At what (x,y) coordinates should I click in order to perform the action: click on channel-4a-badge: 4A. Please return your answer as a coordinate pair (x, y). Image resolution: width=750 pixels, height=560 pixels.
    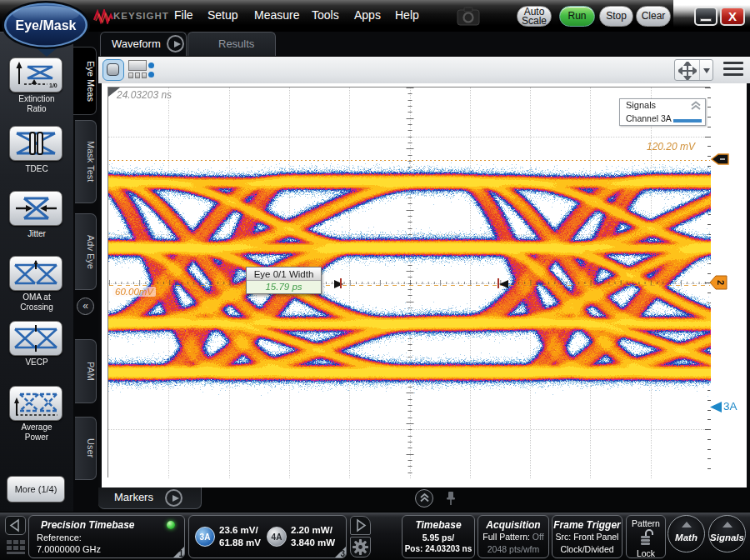
    Looking at the image, I should click on (277, 537).